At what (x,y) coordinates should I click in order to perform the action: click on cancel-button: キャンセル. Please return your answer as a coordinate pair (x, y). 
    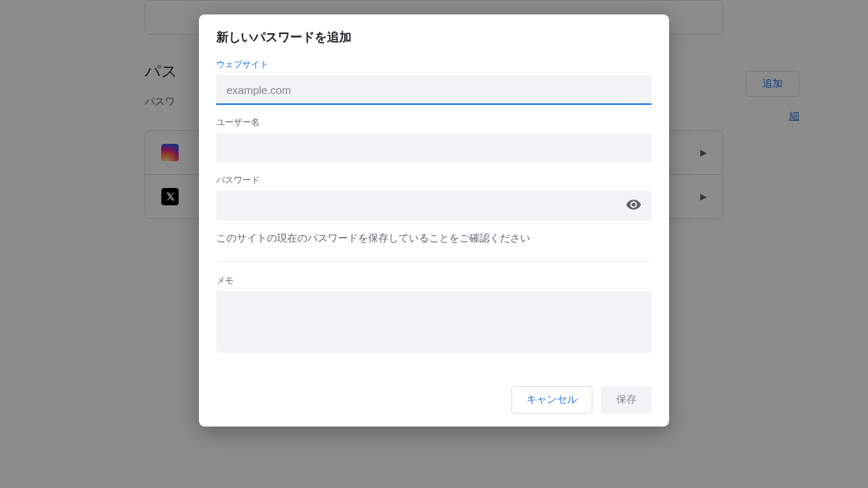
    Looking at the image, I should click on (552, 400).